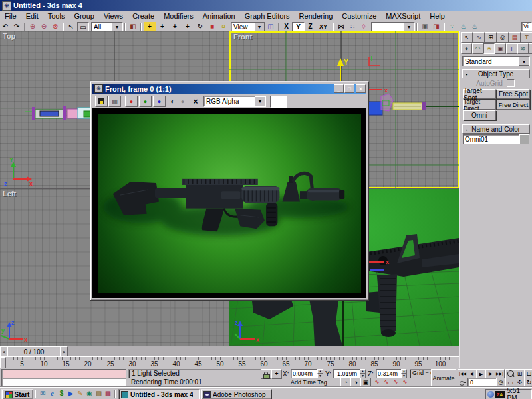  I want to click on y-coord-field: -1.019m, so click(347, 374).